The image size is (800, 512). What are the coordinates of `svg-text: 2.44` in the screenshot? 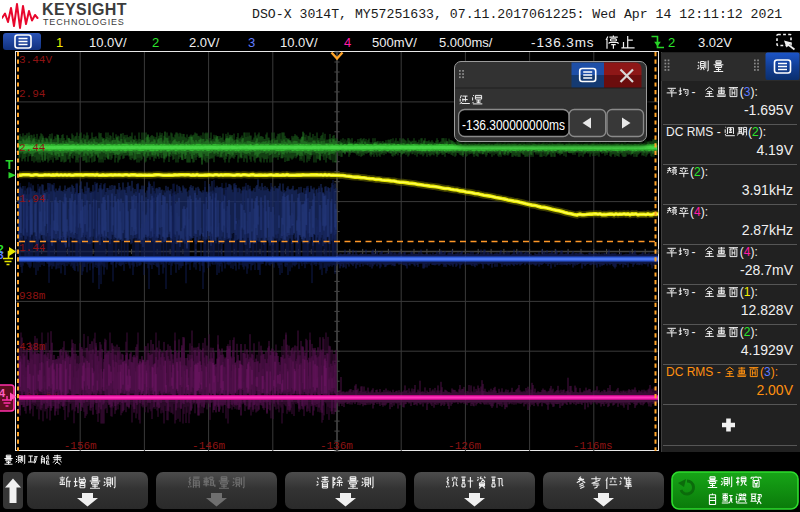 It's located at (32, 148).